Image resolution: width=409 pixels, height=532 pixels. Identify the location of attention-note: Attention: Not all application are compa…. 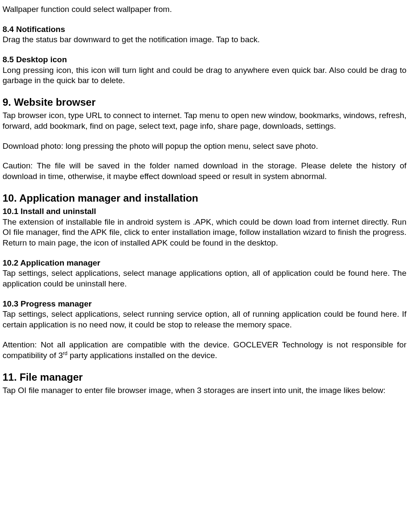
(204, 350).